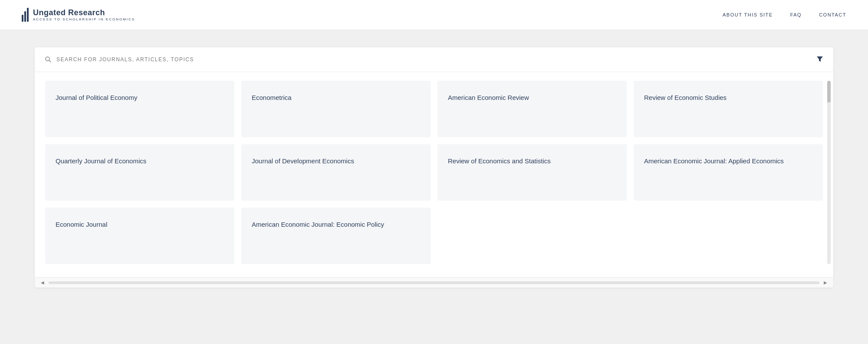  What do you see at coordinates (825, 282) in the screenshot?
I see `scroll-right-arrow: ▶` at bounding box center [825, 282].